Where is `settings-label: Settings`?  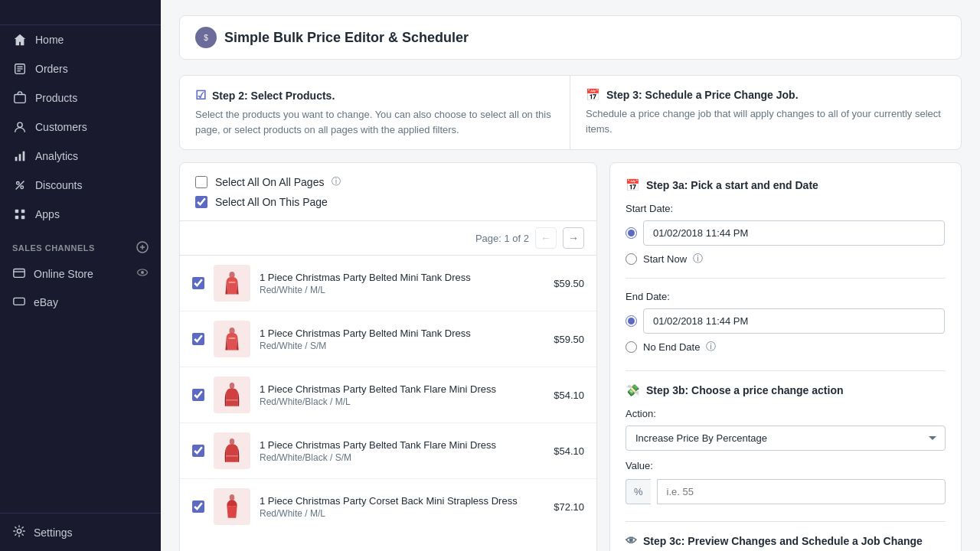 settings-label: Settings is located at coordinates (54, 533).